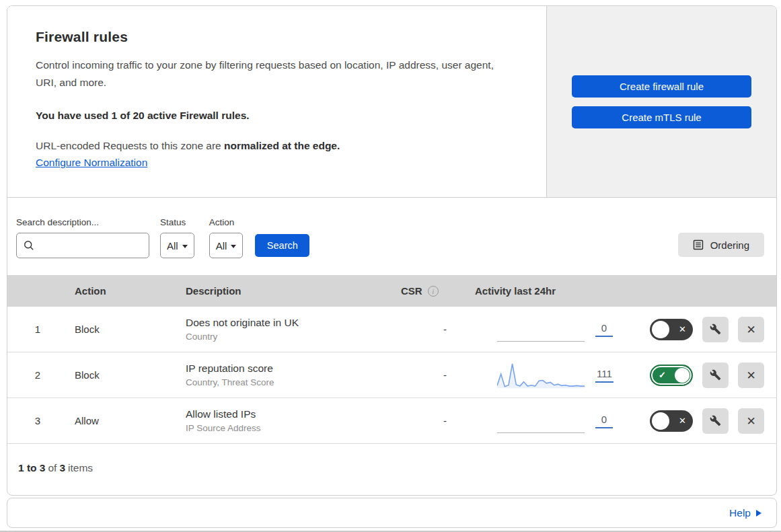 This screenshot has width=781, height=532. What do you see at coordinates (392, 468) in the screenshot?
I see `table-summary: 1 to 3 of 3 items` at bounding box center [392, 468].